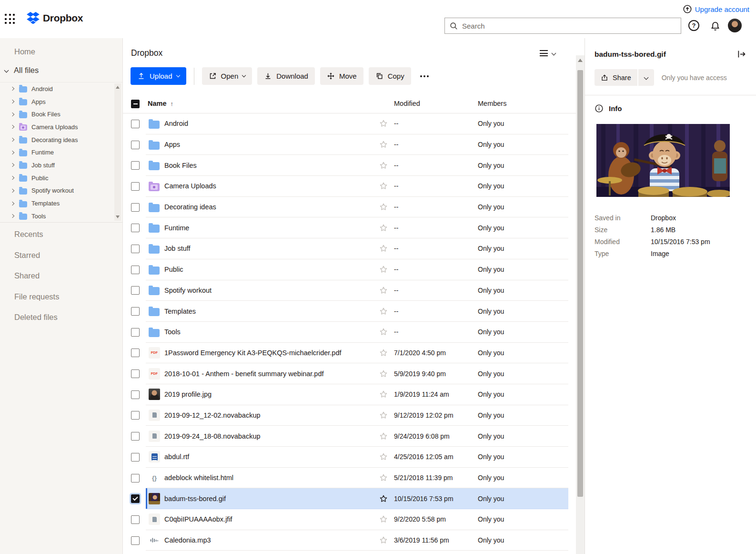 This screenshot has width=756, height=554. Describe the element at coordinates (646, 77) in the screenshot. I see `share-options-button` at that location.